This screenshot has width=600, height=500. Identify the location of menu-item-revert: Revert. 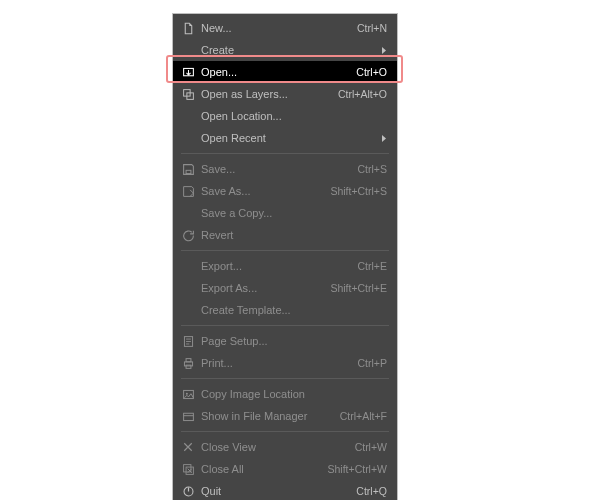
(285, 235).